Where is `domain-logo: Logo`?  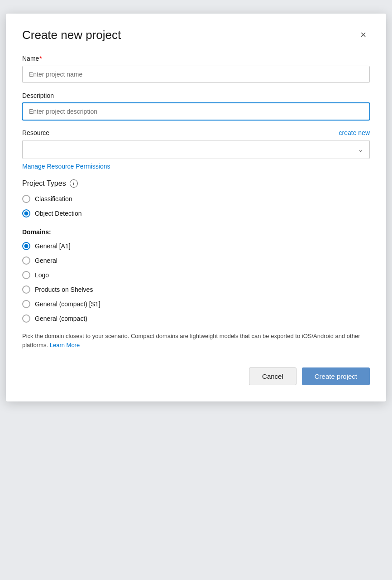
domain-logo: Logo is located at coordinates (196, 275).